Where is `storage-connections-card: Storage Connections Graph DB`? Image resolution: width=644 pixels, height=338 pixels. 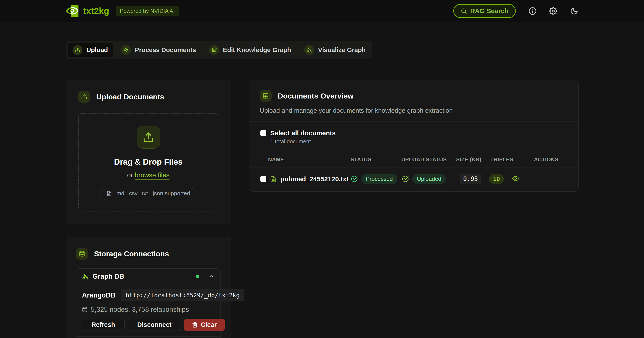 storage-connections-card: Storage Connections Graph DB is located at coordinates (148, 288).